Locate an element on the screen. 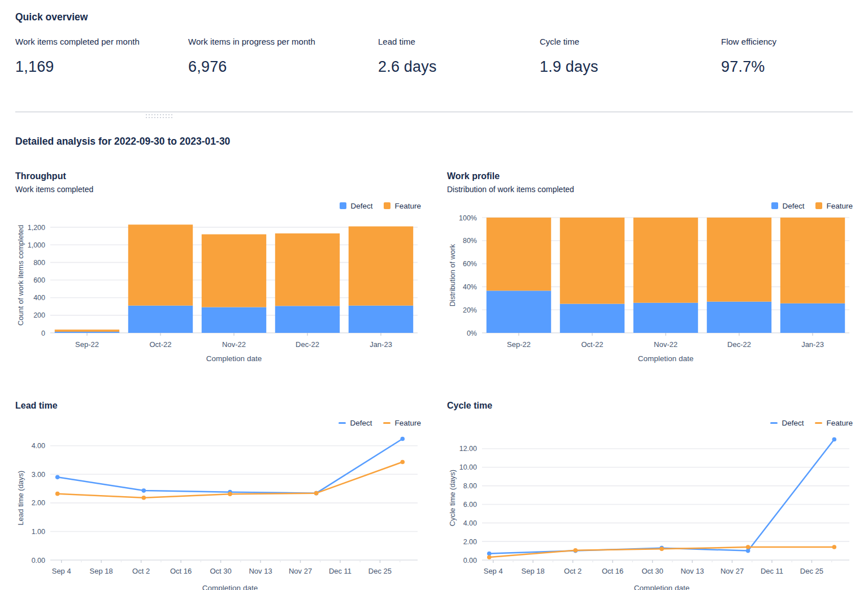 This screenshot has height=590, width=868. section-divider is located at coordinates (434, 118).